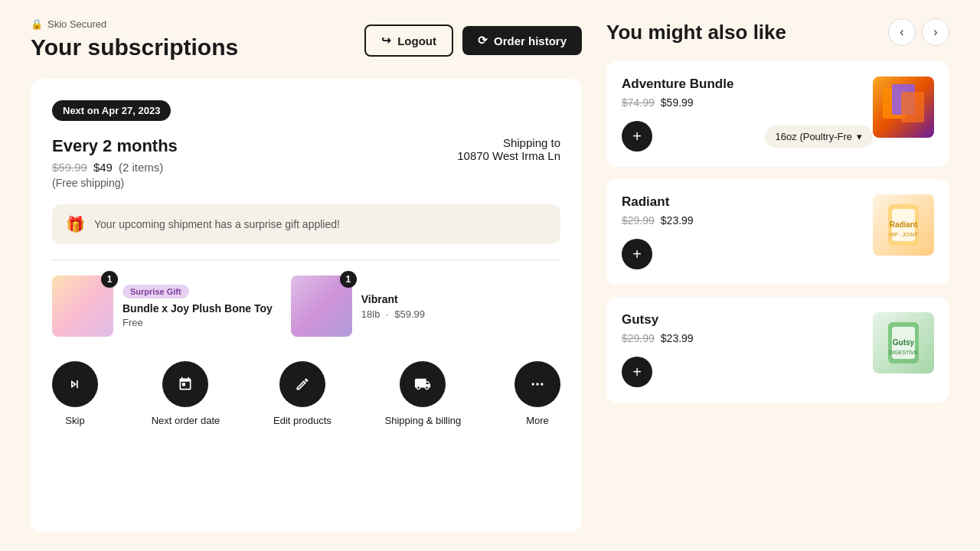 This screenshot has height=551, width=980. What do you see at coordinates (371, 314) in the screenshot?
I see `product-weight-2: 18lb` at bounding box center [371, 314].